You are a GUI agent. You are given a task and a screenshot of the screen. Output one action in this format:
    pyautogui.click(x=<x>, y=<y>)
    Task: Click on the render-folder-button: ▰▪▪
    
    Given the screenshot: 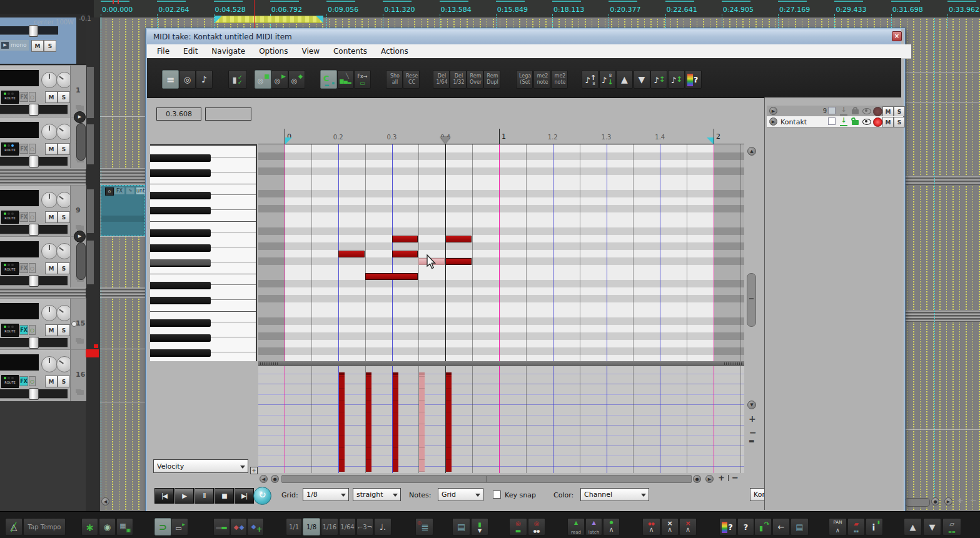 What is the action you would take?
    pyautogui.click(x=856, y=527)
    